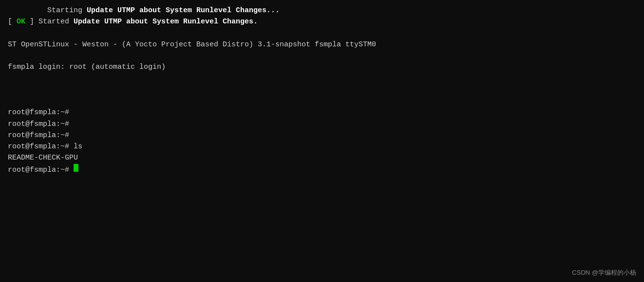 The height and width of the screenshot is (282, 644). Describe the element at coordinates (41, 170) in the screenshot. I see `active-prompt-text: root@fsmpla:~#` at that location.